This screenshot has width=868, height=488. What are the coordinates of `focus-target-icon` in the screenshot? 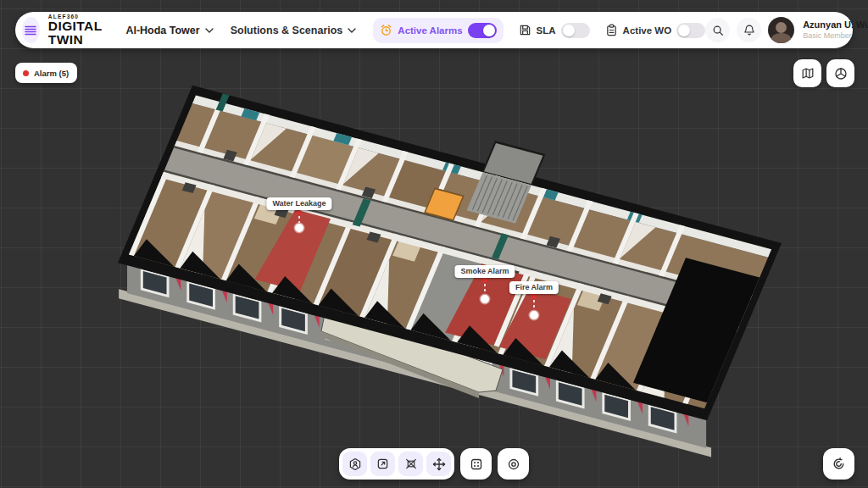 It's located at (514, 464).